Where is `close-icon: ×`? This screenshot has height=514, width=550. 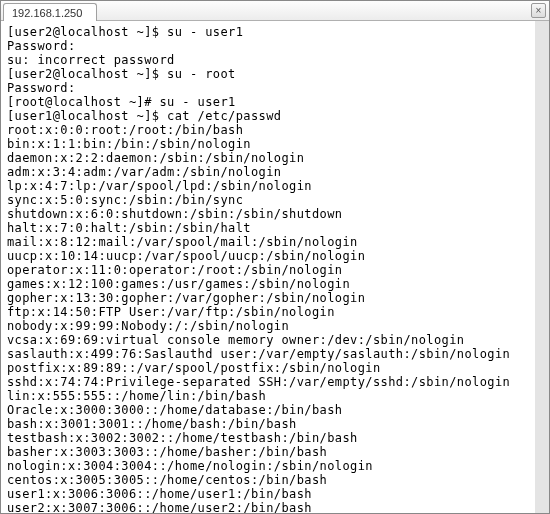
close-icon: × is located at coordinates (539, 10).